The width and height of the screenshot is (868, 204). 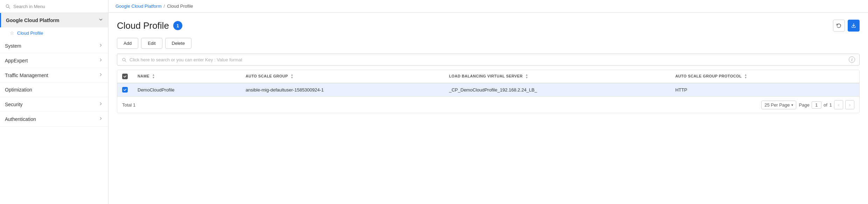 What do you see at coordinates (817, 105) in the screenshot?
I see `current-page-input: 1` at bounding box center [817, 105].